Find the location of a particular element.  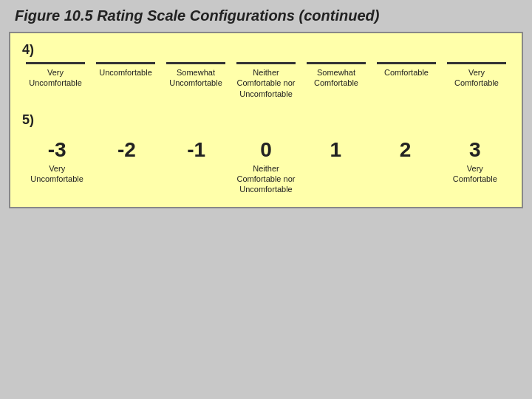

scale4-label-1: Uncomfortable is located at coordinates (126, 72).